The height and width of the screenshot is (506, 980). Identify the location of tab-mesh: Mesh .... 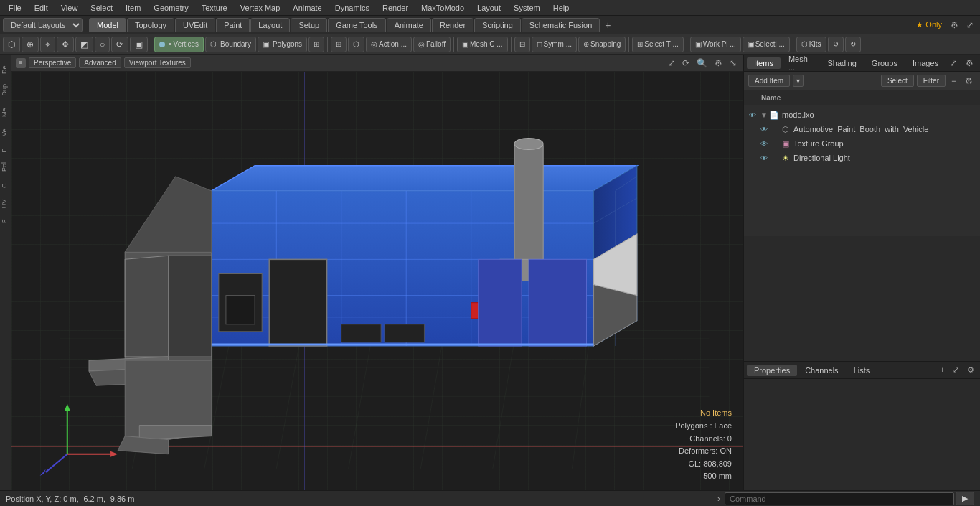
(801, 63).